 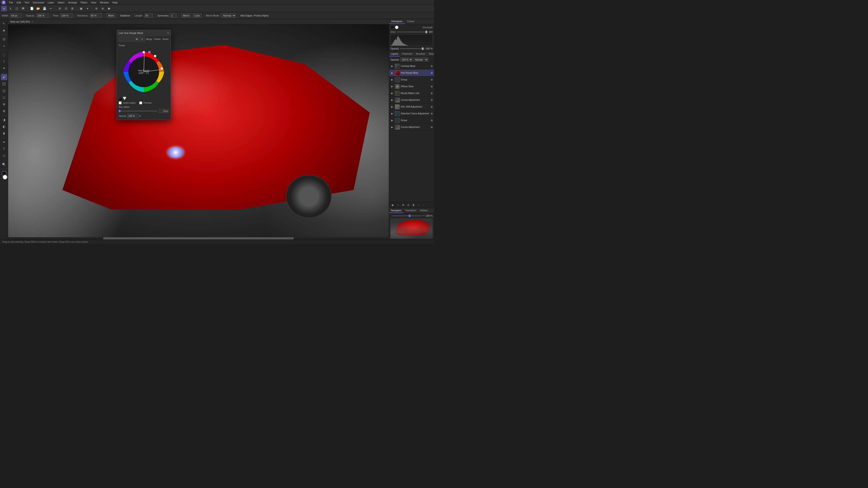 I want to click on dialog-layer-select, so click(x=129, y=39).